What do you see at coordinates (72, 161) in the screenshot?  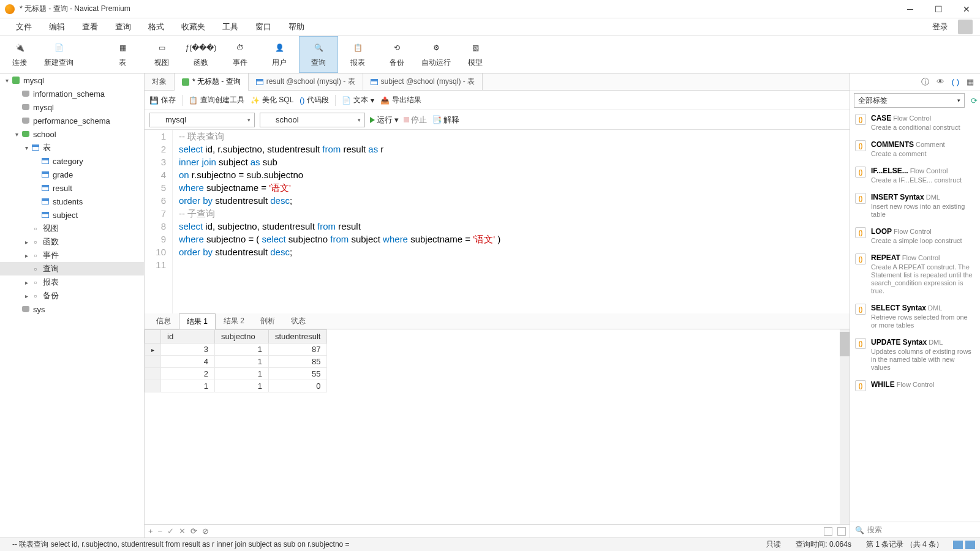 I see `tree-item: category` at bounding box center [72, 161].